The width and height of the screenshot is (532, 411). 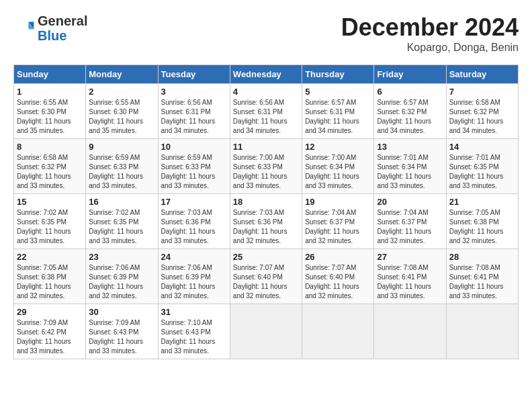 I want to click on calendar-week-row: 15Sunrise: 7:02 AM Sunset: 6:35 PM Dayli…, so click(x=266, y=222).